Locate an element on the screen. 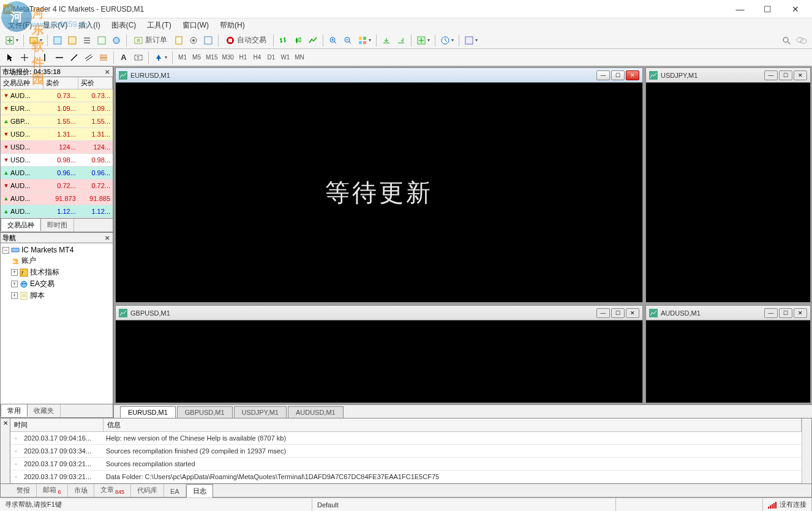 This screenshot has height=511, width=812. terminal-tab: 日志 is located at coordinates (200, 491).